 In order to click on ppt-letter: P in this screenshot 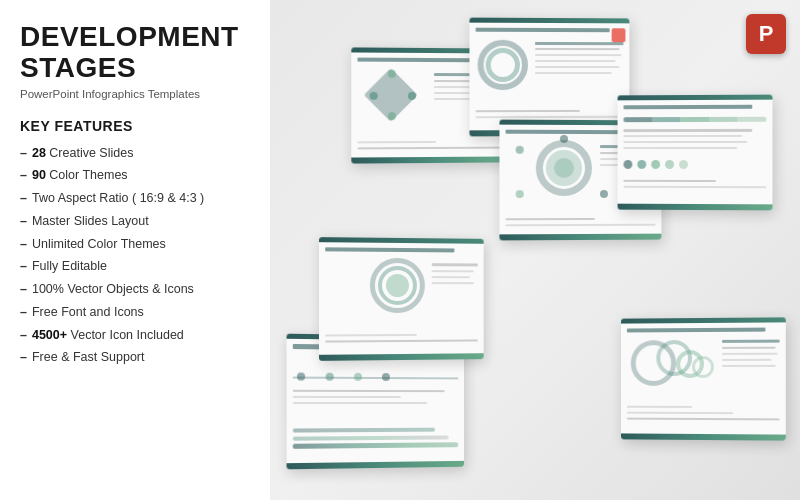, I will do `click(766, 34)`.